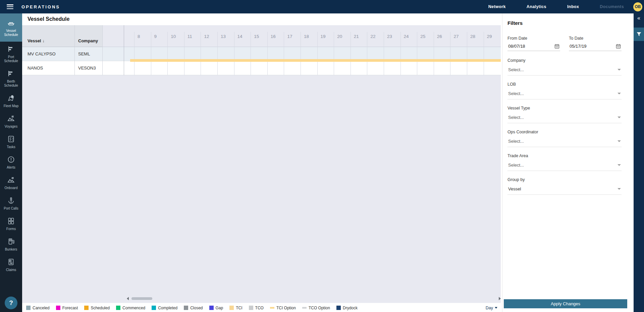 This screenshot has height=312, width=644. What do you see at coordinates (216, 308) in the screenshot?
I see `legend-item-gap: Gap` at bounding box center [216, 308].